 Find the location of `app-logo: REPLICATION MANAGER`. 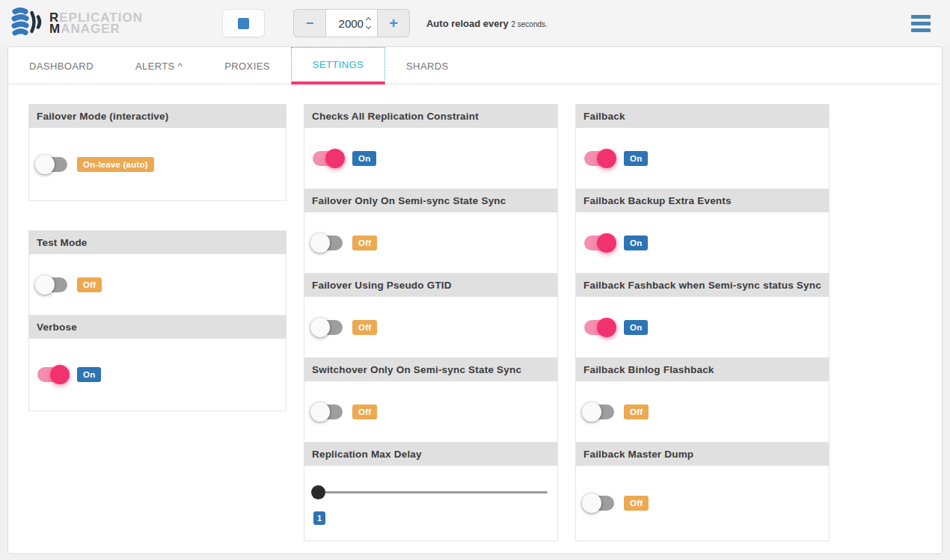

app-logo: REPLICATION MANAGER is located at coordinates (76, 23).